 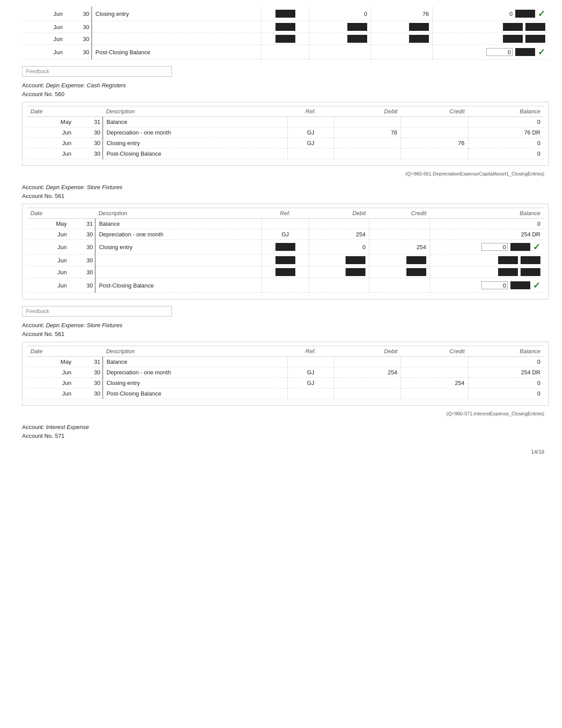 What do you see at coordinates (499, 52) in the screenshot?
I see `balance-value: 0` at bounding box center [499, 52].